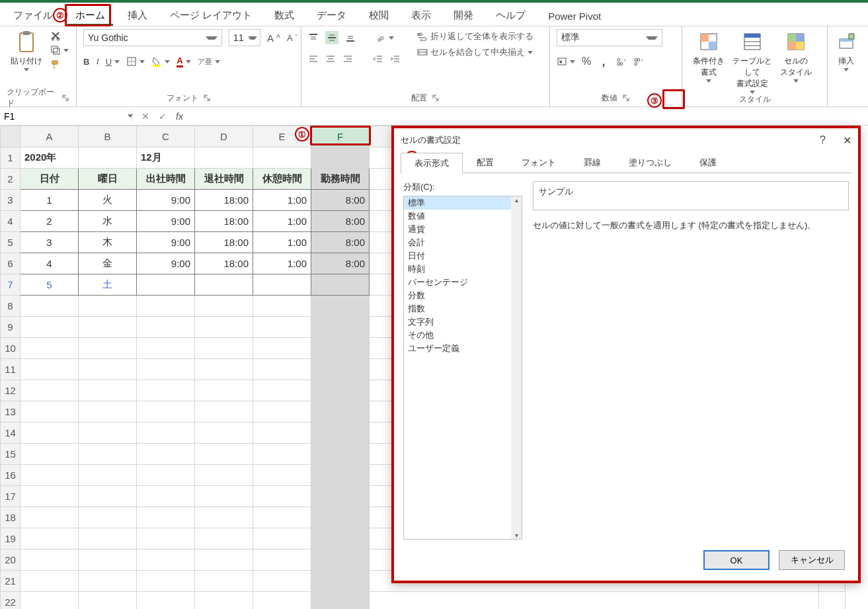 The width and height of the screenshot is (868, 609). Describe the element at coordinates (224, 200) in the screenshot. I see `cell-D3: 18:00` at that location.